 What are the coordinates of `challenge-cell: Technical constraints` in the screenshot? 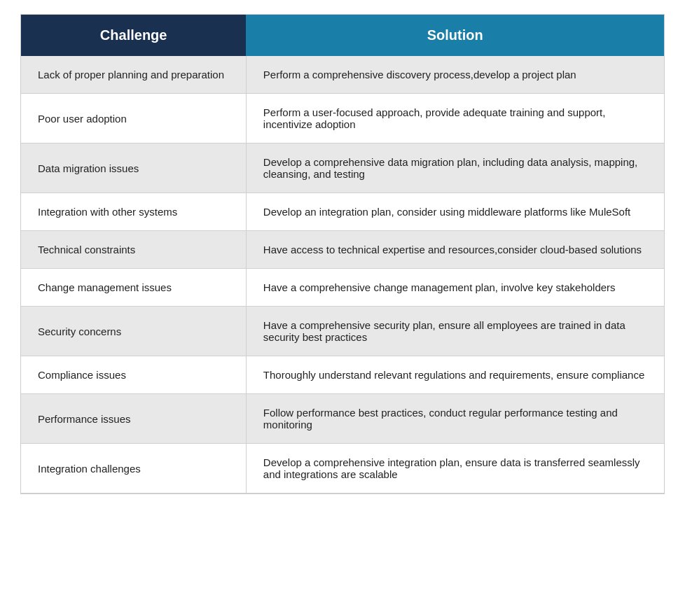 It's located at (133, 250).